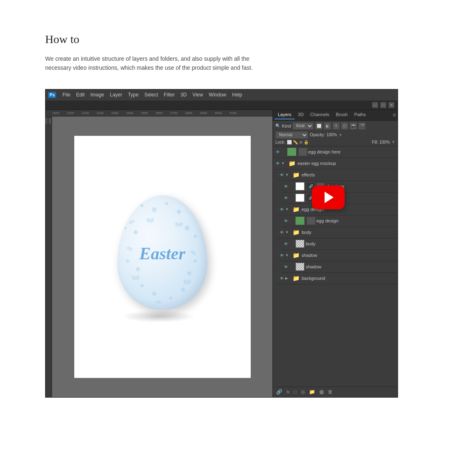 This screenshot has width=476, height=476. Describe the element at coordinates (292, 135) in the screenshot. I see `blend-mode-select: Normal` at that location.